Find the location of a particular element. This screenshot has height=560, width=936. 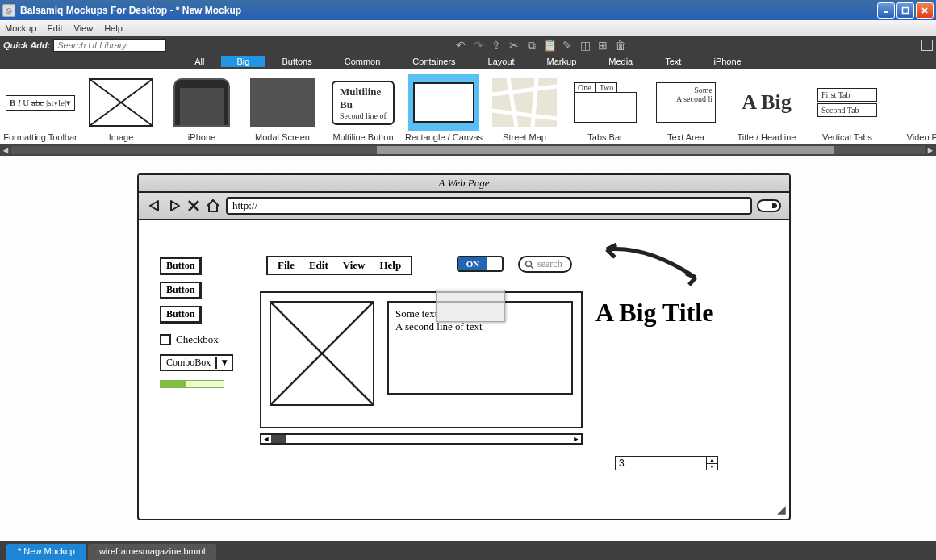

delete-icon: 🗑 is located at coordinates (621, 45).